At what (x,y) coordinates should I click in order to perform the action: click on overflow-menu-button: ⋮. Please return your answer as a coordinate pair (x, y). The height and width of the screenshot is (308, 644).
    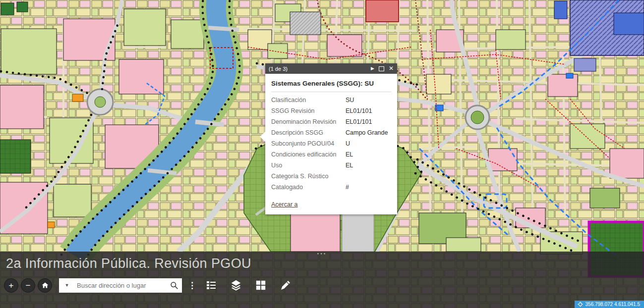
    Looking at the image, I should click on (191, 285).